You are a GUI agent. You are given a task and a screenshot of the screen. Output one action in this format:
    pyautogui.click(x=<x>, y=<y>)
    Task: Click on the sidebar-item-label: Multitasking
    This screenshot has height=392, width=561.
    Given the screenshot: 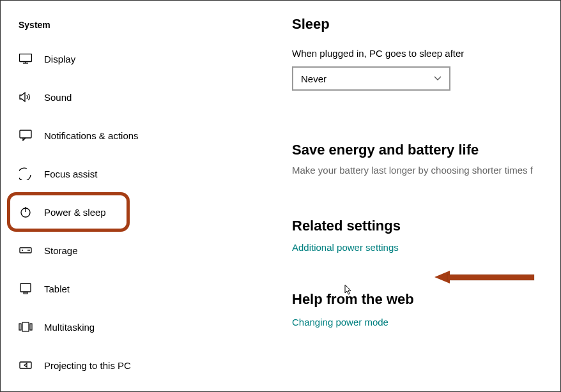 What is the action you would take?
    pyautogui.click(x=69, y=327)
    